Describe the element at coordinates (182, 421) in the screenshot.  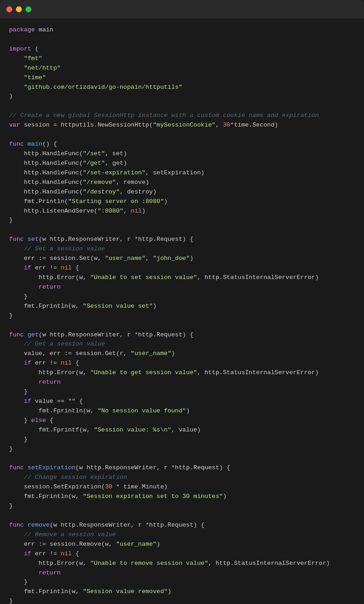
I see `line-42: } else {` at that location.